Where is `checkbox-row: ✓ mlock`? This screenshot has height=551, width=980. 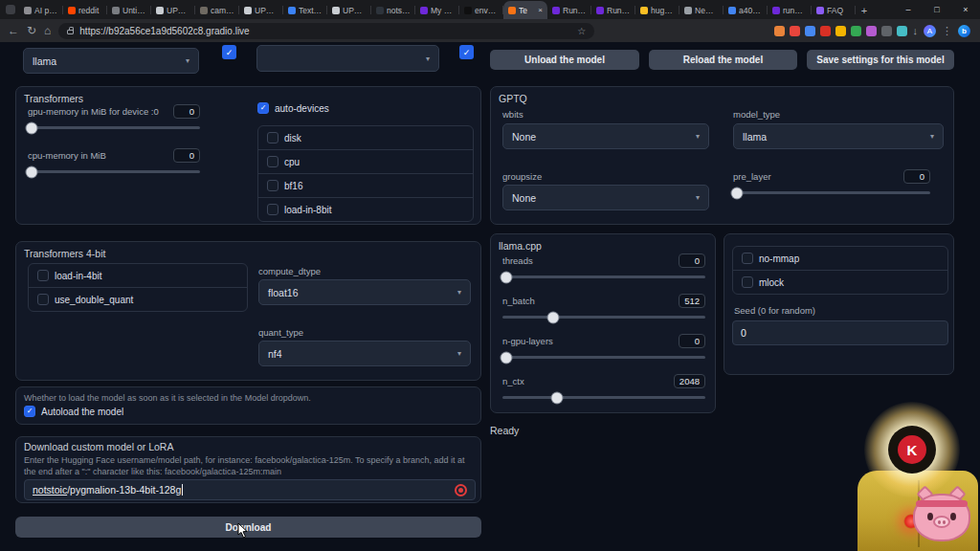
checkbox-row: ✓ mlock is located at coordinates (840, 282).